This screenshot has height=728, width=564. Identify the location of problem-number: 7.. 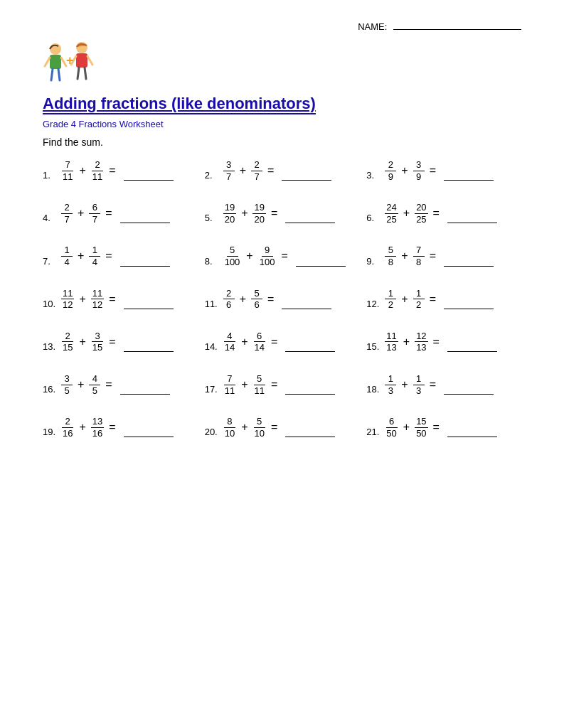
(50, 262).